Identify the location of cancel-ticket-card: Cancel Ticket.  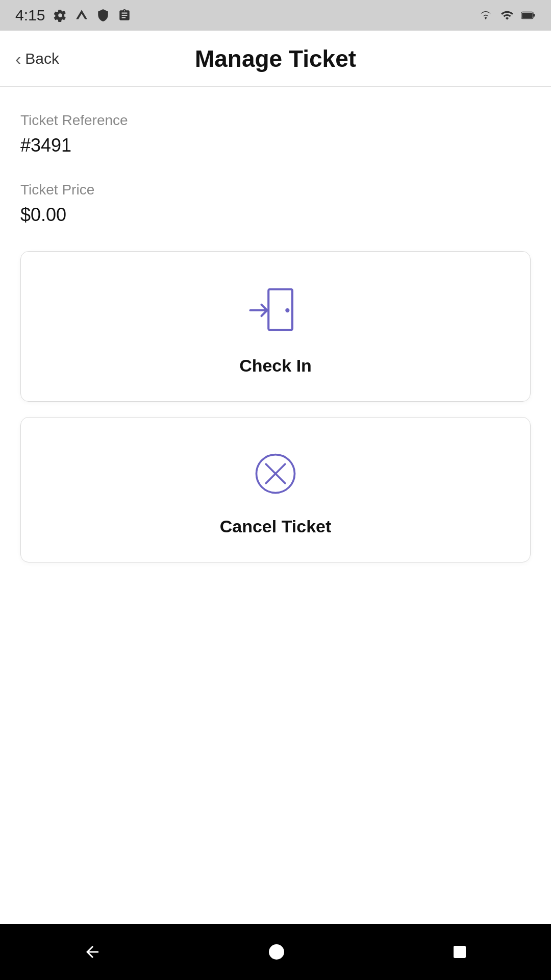
(276, 490).